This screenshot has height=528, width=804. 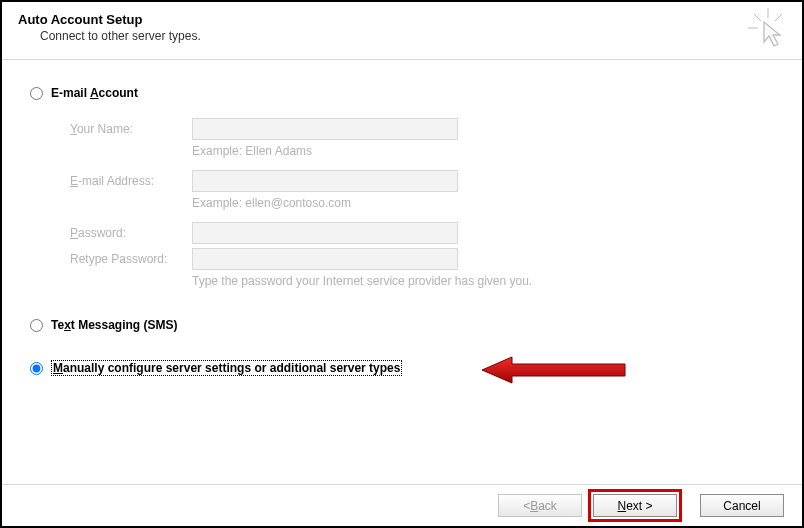 What do you see at coordinates (635, 506) in the screenshot?
I see `next-button-highlight: Next >` at bounding box center [635, 506].